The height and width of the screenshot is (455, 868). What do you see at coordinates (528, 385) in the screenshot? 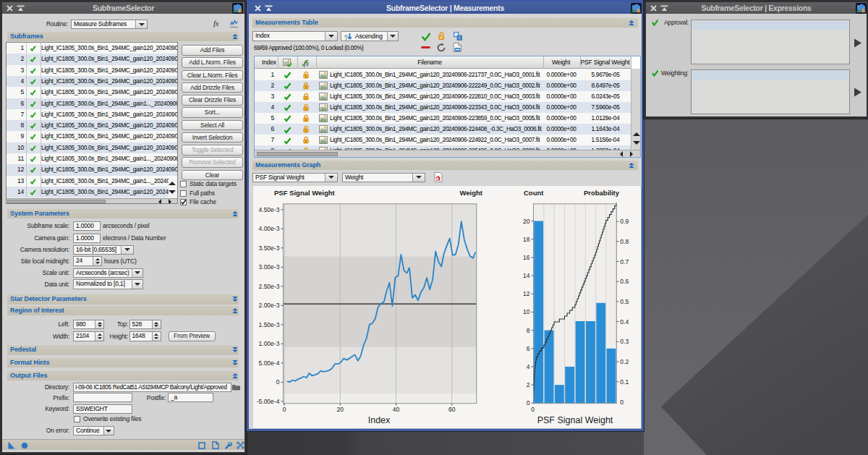
I see `svg-text: 2` at bounding box center [528, 385].